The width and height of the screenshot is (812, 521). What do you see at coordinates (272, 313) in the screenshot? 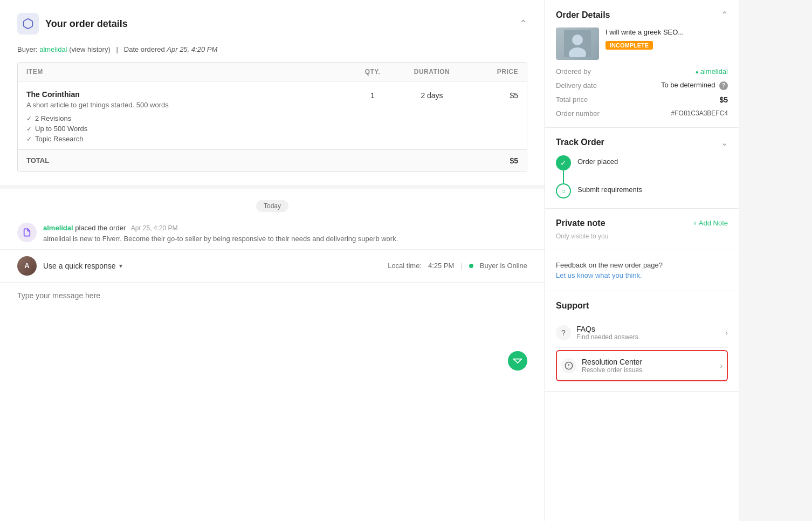
I see `message-input` at bounding box center [272, 313].